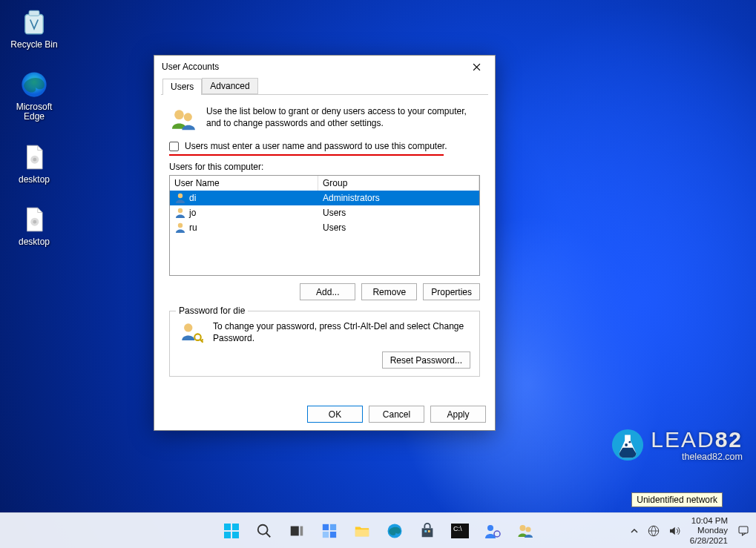 This screenshot has width=756, height=548. Describe the element at coordinates (325, 86) in the screenshot. I see `tabstrip: Users Advanced` at that location.